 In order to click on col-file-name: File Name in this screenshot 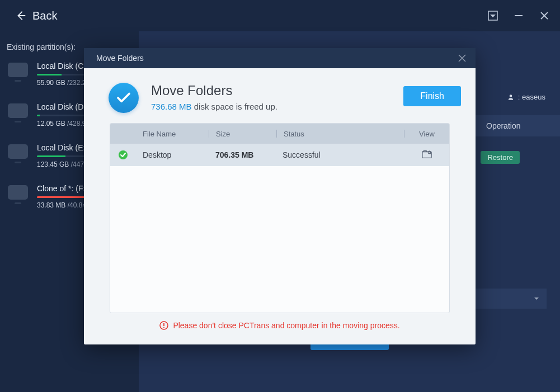, I will do `click(172, 134)`.